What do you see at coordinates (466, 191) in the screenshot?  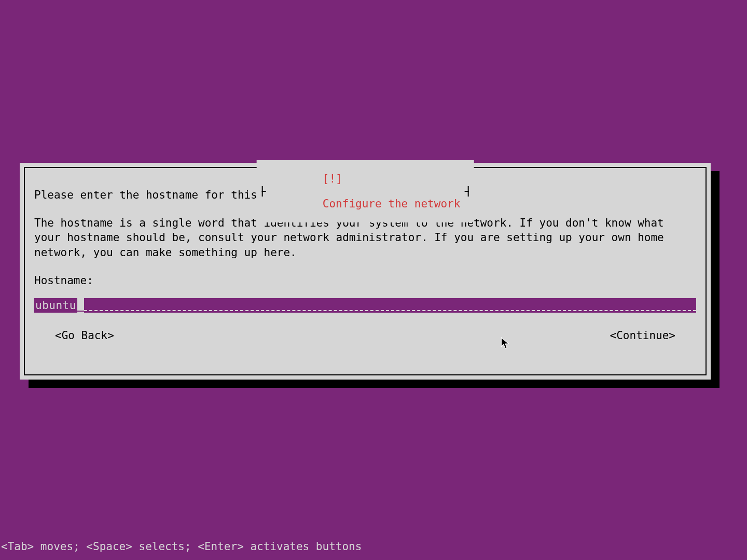 I see `title-notch-right-icon` at bounding box center [466, 191].